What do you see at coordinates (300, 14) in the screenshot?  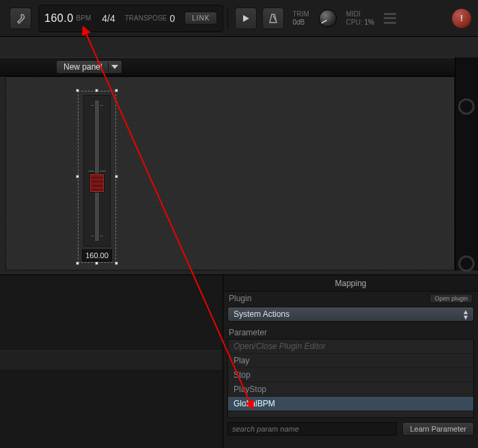 I see `trim-label: TRIM` at bounding box center [300, 14].